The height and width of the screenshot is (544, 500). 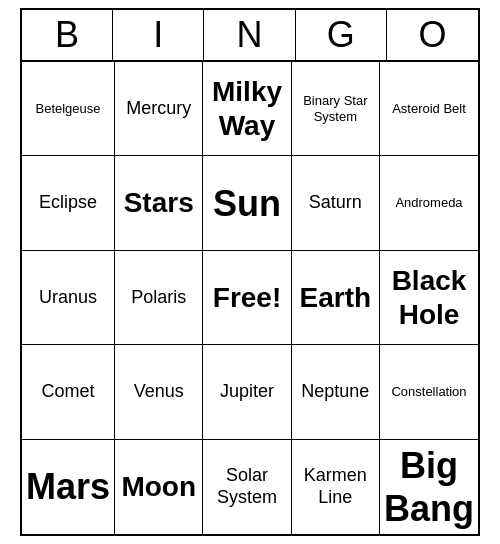 What do you see at coordinates (158, 109) in the screenshot?
I see `cell-text-1: Mercury` at bounding box center [158, 109].